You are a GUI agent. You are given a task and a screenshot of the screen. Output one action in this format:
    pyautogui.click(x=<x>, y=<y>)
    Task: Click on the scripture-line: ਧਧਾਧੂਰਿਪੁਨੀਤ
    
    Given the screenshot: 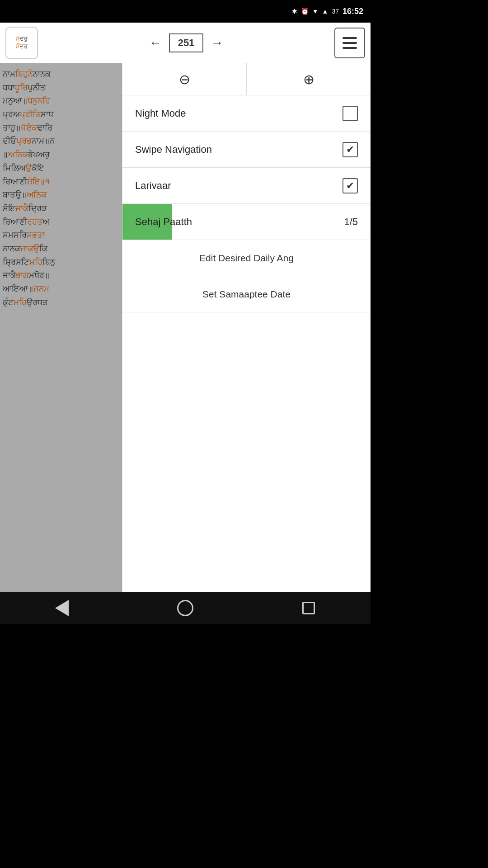 What is the action you would take?
    pyautogui.click(x=61, y=88)
    